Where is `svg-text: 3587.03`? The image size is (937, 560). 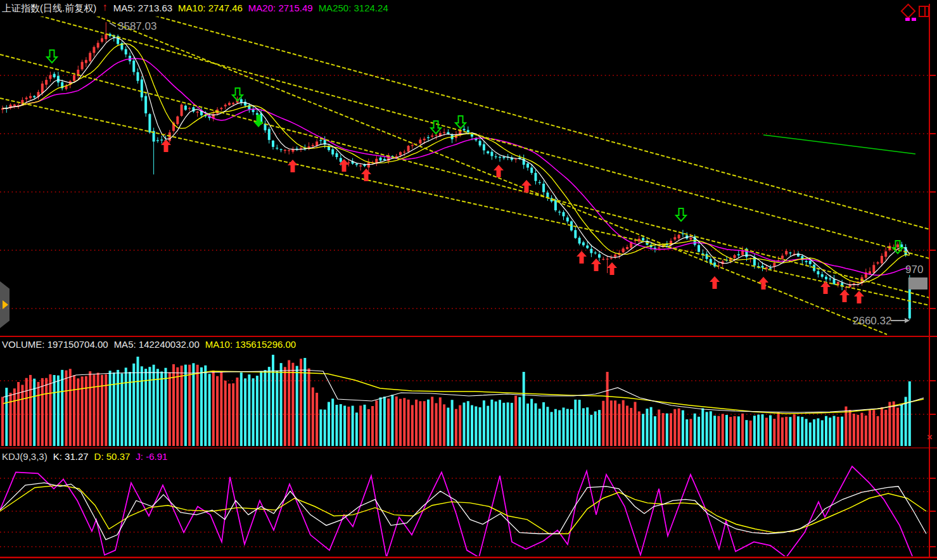
svg-text: 3587.03 is located at coordinates (137, 27).